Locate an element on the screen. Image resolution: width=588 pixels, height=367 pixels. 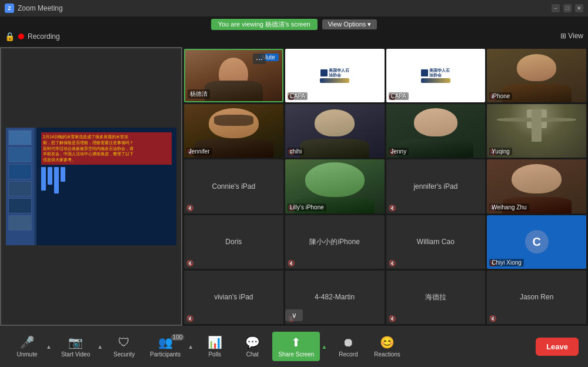
participants-count-badge: 100 is located at coordinates (178, 338).